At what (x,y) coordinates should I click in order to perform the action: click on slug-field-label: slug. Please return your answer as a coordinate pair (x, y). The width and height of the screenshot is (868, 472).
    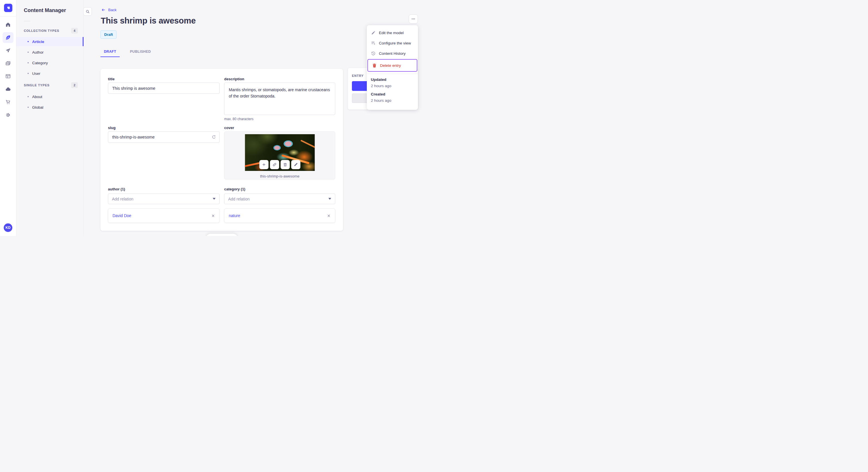
    Looking at the image, I should click on (112, 128).